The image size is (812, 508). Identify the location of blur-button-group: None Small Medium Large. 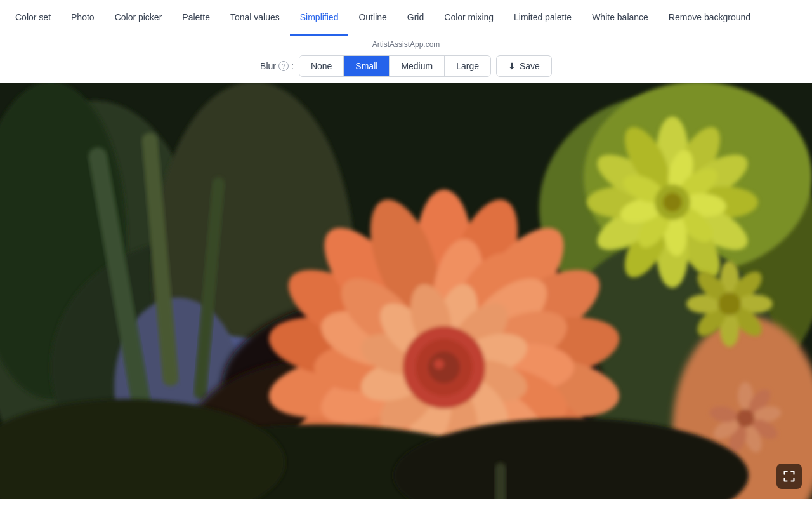
(395, 66).